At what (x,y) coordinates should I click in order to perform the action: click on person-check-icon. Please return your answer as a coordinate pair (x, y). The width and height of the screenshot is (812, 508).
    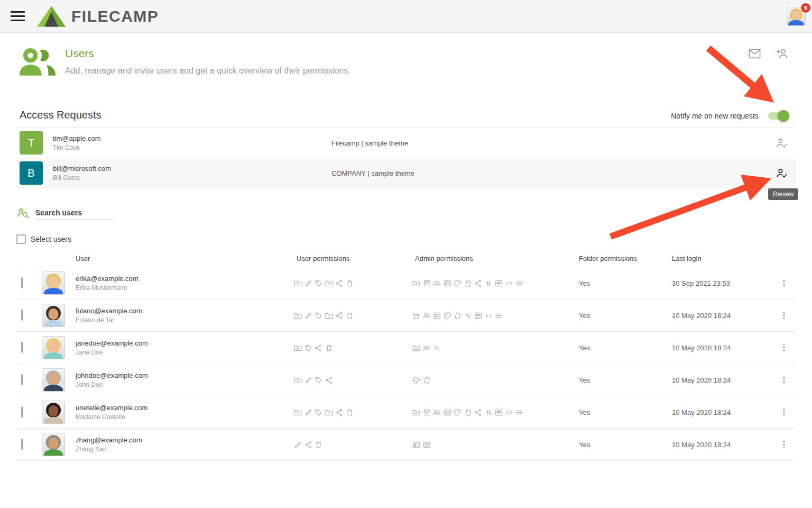
    Looking at the image, I should click on (781, 143).